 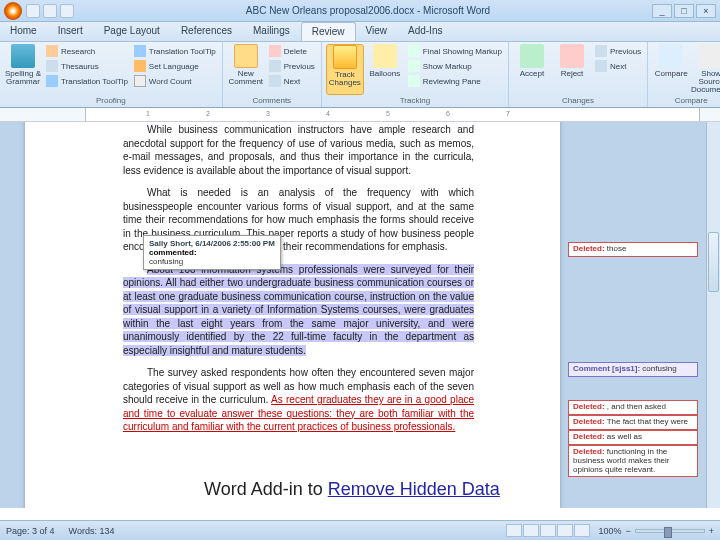 I want to click on ribbon: Spelling & Grammar Research Thesaurus Tr…, so click(x=360, y=75).